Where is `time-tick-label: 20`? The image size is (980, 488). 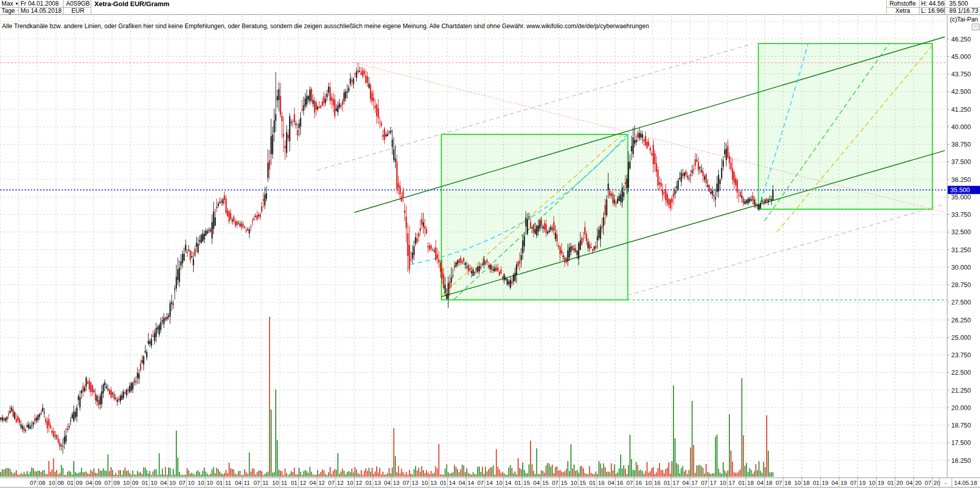 time-tick-label: 20 is located at coordinates (937, 483).